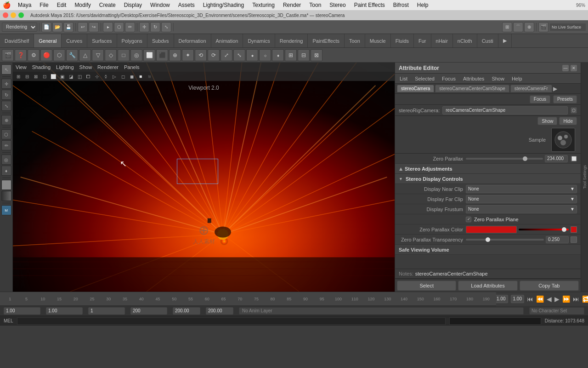  Describe the element at coordinates (25, 5) in the screenshot. I see `menu-maya: Maya` at that location.